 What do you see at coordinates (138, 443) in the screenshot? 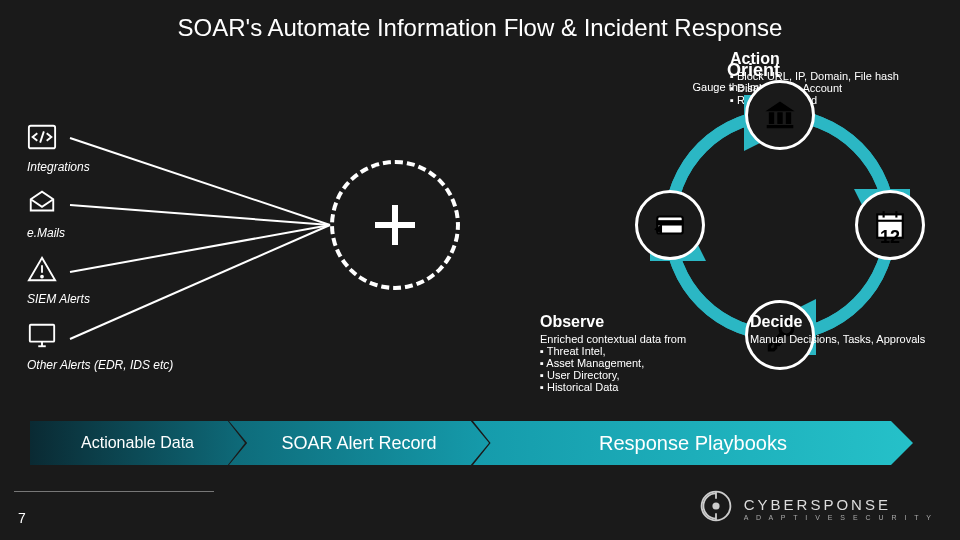
I see `arrow-segment-1: Actionable Data` at bounding box center [138, 443].